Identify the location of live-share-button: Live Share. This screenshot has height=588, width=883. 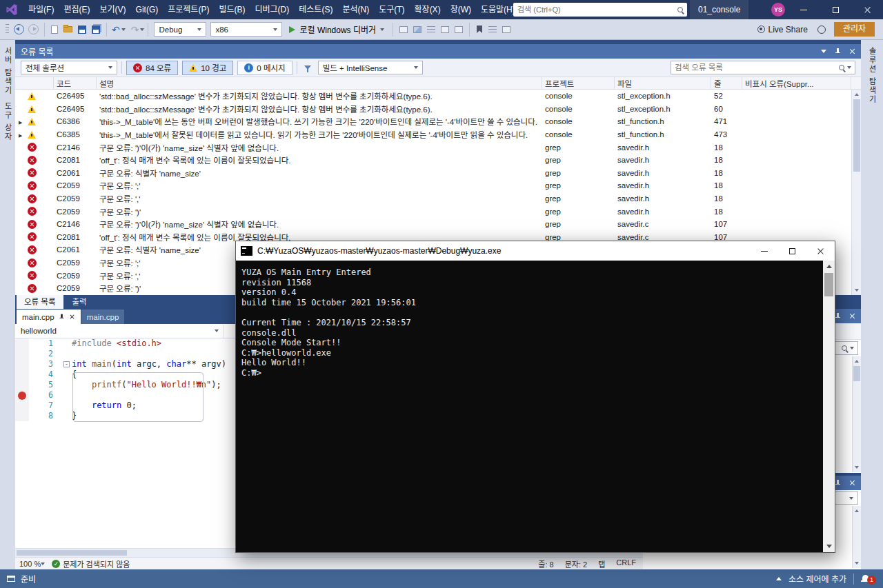
(782, 30).